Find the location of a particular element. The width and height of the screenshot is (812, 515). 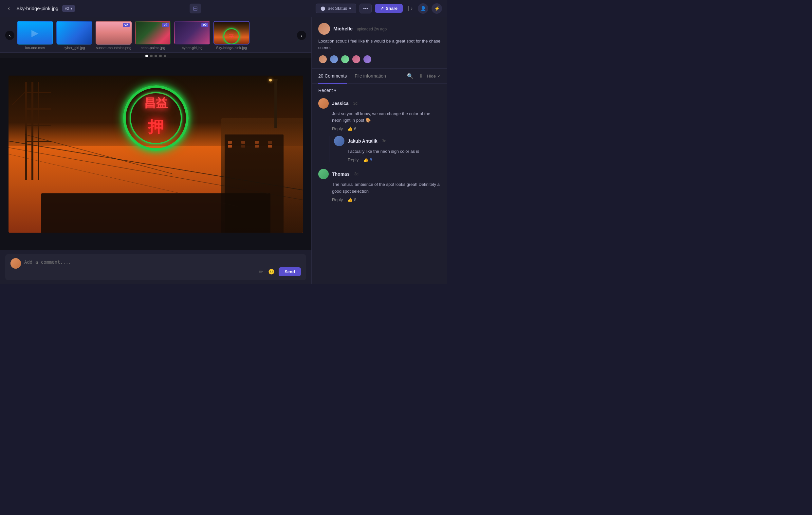

neon-text-mid: 押 is located at coordinates (156, 127).